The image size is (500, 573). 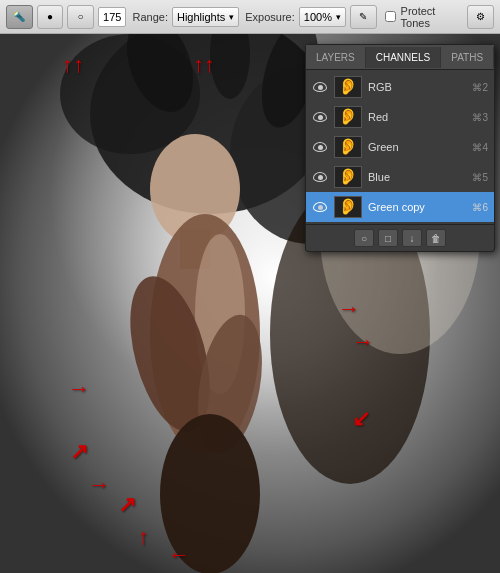 What do you see at coordinates (390, 16) in the screenshot?
I see `protect-tones-checkbox` at bounding box center [390, 16].